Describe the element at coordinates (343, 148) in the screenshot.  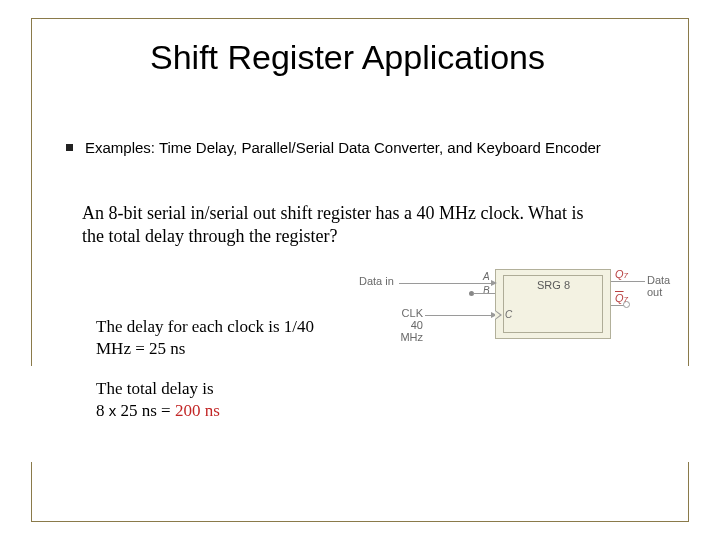
I see `bullet-text: Examples: Time Delay, Parallel/Serial Da…` at that location.